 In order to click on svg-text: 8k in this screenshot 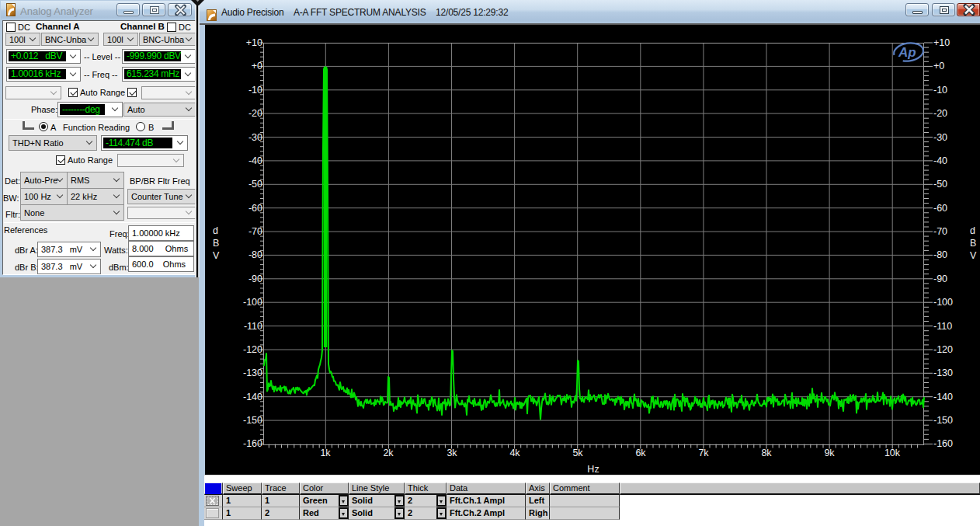, I will do `click(766, 453)`.